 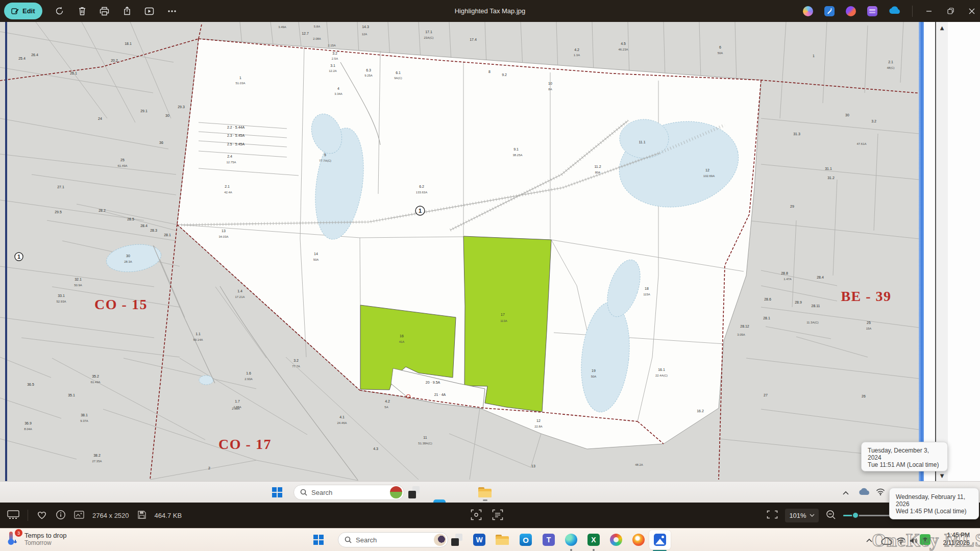 What do you see at coordinates (476, 515) in the screenshot?
I see `visual-search-icon` at bounding box center [476, 515].